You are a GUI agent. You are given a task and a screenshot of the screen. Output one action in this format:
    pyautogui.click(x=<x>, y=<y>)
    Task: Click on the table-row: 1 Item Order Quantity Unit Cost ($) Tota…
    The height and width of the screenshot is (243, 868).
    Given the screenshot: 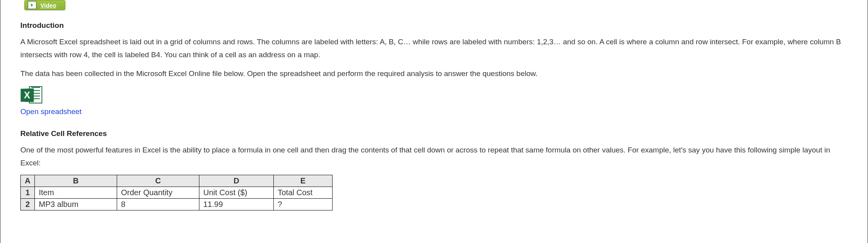 What is the action you would take?
    pyautogui.click(x=177, y=193)
    